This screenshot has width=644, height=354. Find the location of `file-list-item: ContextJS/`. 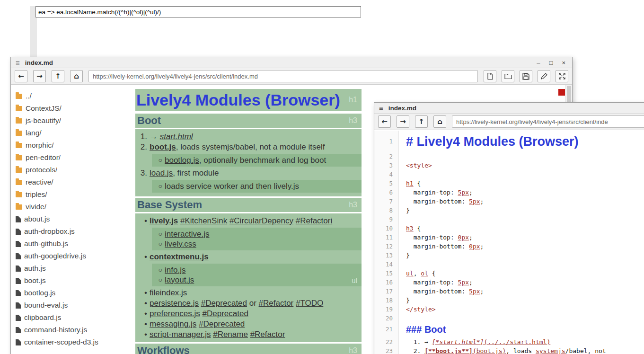

file-list-item: ContextJS/ is located at coordinates (69, 108).